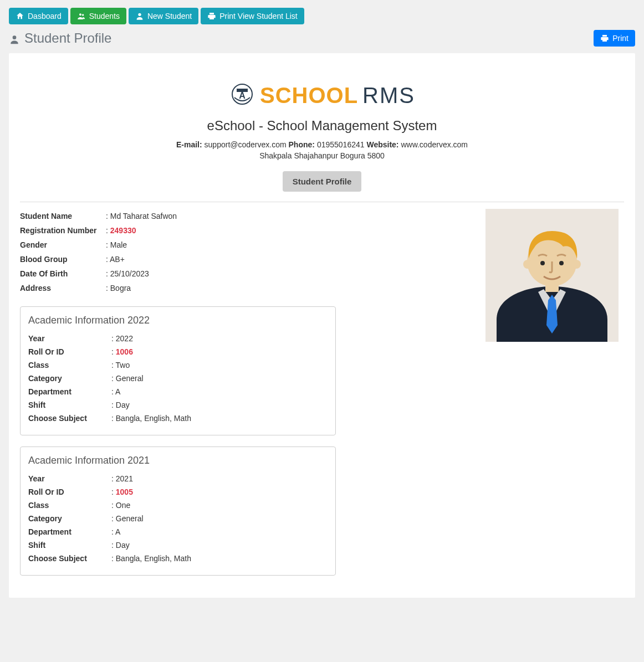 The height and width of the screenshot is (662, 644). Describe the element at coordinates (247, 245) in the screenshot. I see `row-gender: Gender Male` at that location.